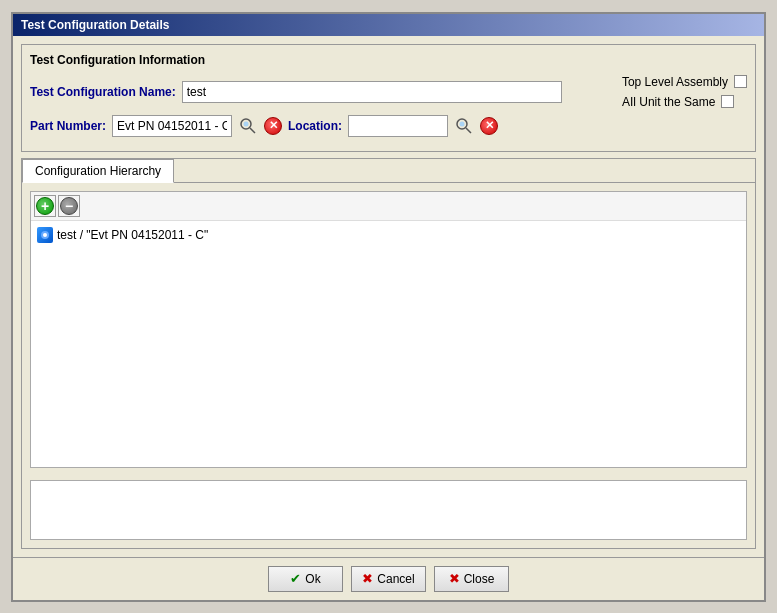 This screenshot has height=613, width=777. Describe the element at coordinates (388, 578) in the screenshot. I see `footer: ✔ Ok ✖ Cancel ✖ Close` at that location.